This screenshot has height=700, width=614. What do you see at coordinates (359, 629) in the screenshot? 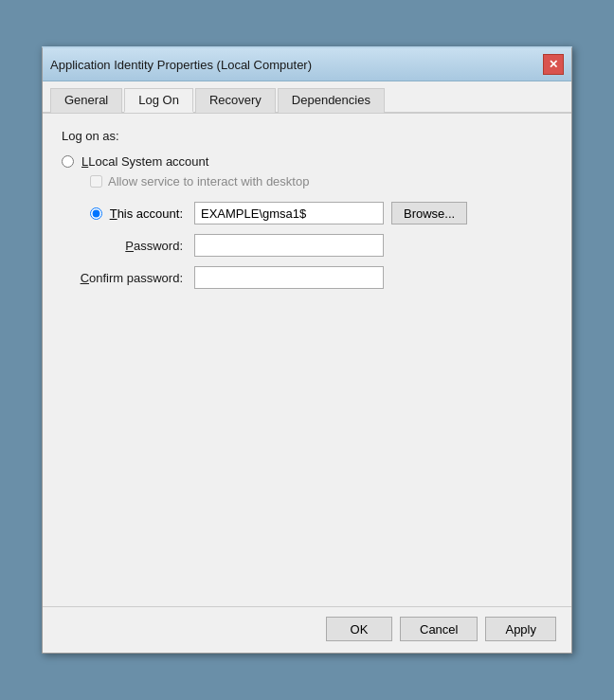
I see `ok-button: OK` at bounding box center [359, 629].